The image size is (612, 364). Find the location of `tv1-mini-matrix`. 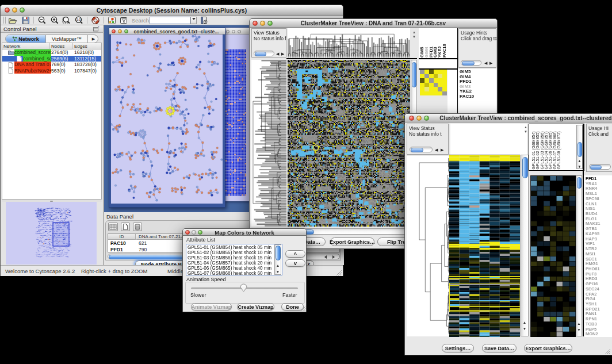

tv1-mini-matrix is located at coordinates (434, 83).